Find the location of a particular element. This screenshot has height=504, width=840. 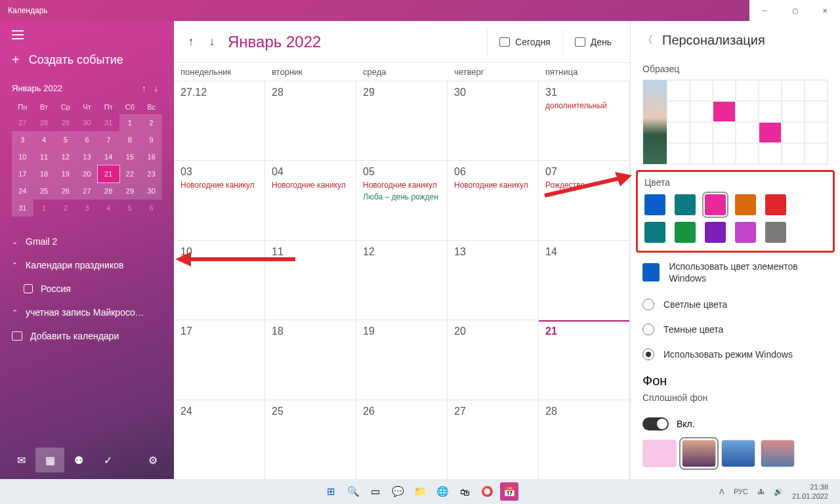

chat-icon: 💬 is located at coordinates (398, 492).